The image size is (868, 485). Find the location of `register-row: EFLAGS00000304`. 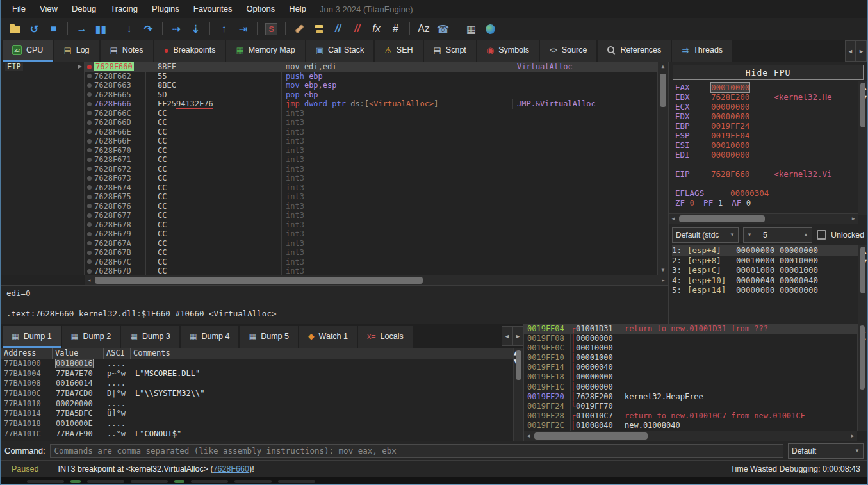

register-row: EFLAGS00000304 is located at coordinates (766, 193).